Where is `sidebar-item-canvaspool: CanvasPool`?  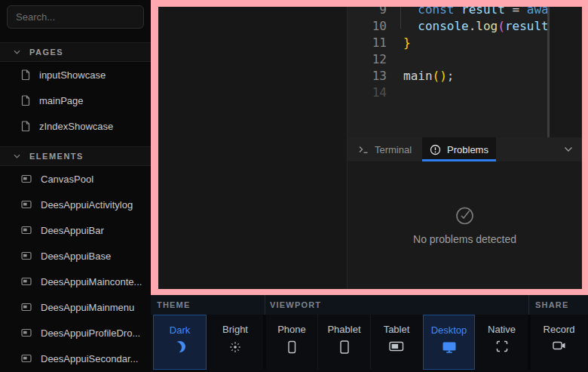 sidebar-item-canvaspool: CanvasPool is located at coordinates (75, 179).